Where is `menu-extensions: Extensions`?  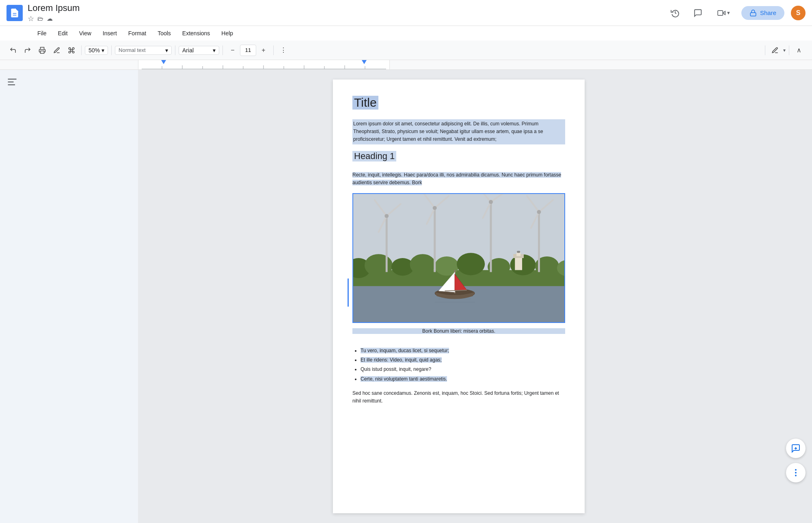 menu-extensions: Extensions is located at coordinates (196, 33).